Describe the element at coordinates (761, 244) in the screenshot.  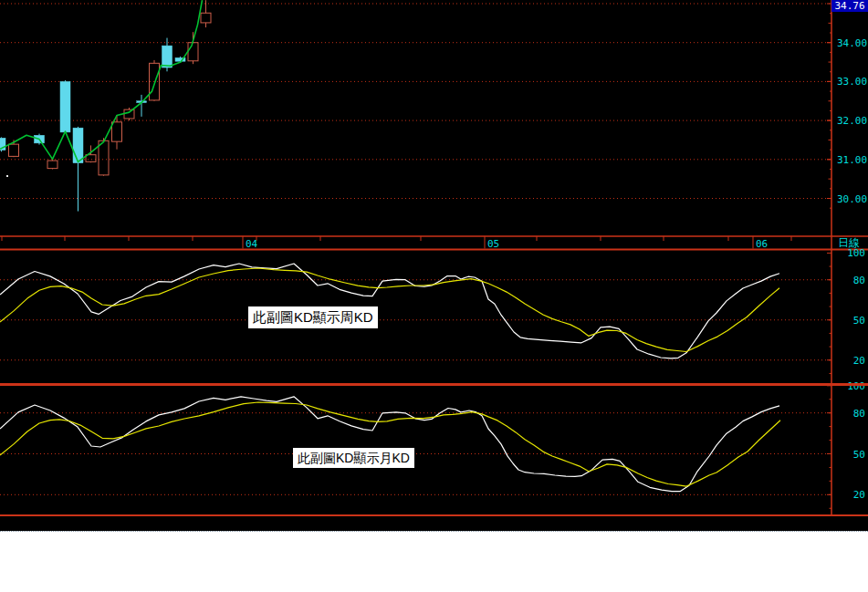
I see `date-label: 06` at that location.